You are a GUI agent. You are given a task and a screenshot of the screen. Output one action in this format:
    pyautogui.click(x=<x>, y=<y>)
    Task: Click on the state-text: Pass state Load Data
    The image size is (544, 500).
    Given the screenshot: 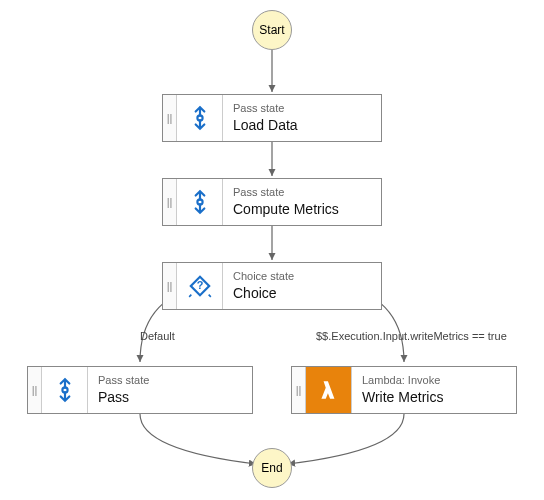 What is the action you would take?
    pyautogui.click(x=302, y=118)
    